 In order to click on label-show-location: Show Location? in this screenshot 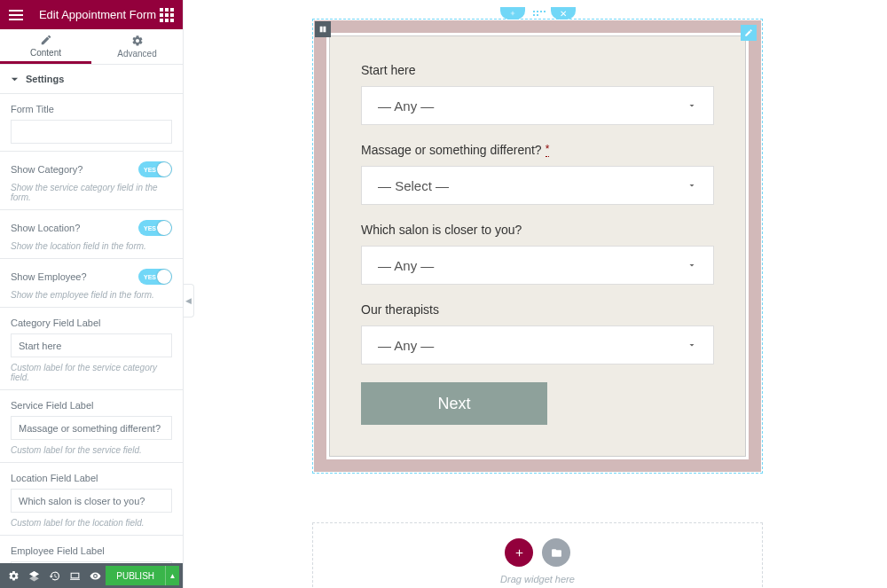, I will do `click(45, 228)`.